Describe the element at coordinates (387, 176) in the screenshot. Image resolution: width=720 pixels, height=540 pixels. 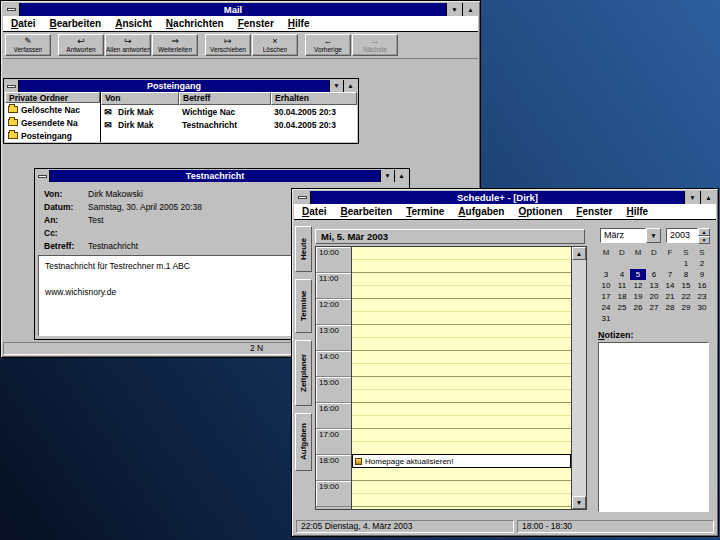
I see `message-minimize-button: ▼` at that location.